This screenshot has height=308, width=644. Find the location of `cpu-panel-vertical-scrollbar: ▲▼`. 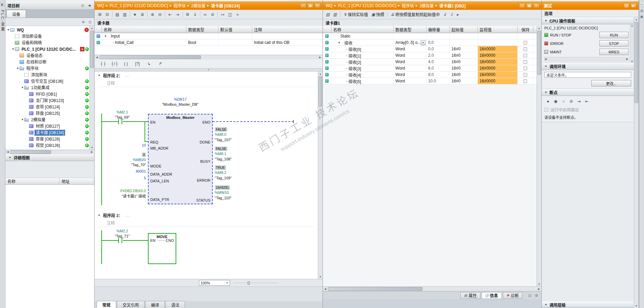

cpu-panel-vertical-scrollbar: ▲▼ is located at coordinates (632, 43).